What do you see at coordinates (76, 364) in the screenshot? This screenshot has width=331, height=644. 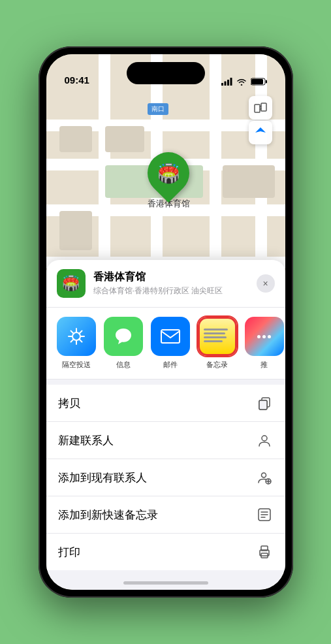 I see `airdrop-label: 隔空投送` at bounding box center [76, 364].